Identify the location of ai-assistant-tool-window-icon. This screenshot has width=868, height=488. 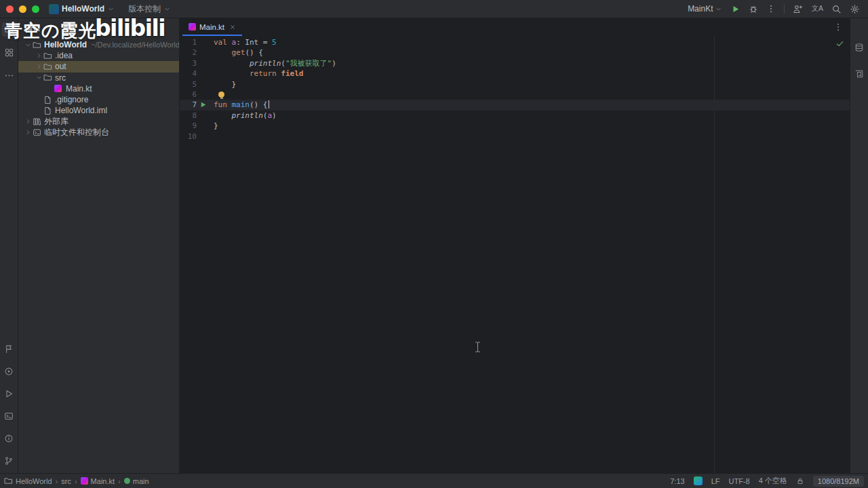
(860, 73).